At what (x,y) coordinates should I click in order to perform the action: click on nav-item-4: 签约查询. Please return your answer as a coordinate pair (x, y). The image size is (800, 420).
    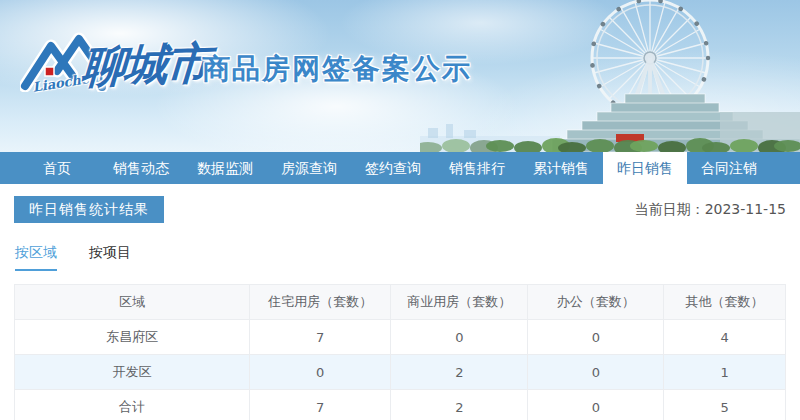
    Looking at the image, I should click on (393, 168).